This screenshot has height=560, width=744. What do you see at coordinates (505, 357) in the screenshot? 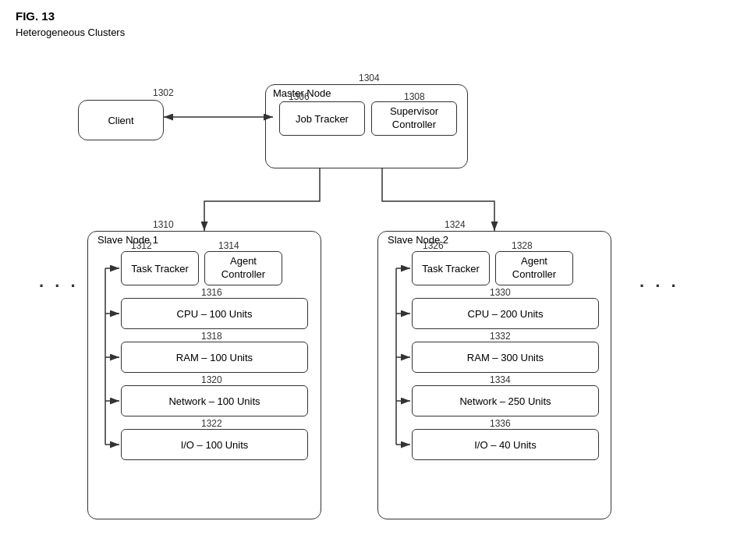
I see `ram2-label: RAM – 300 Units` at bounding box center [505, 357].